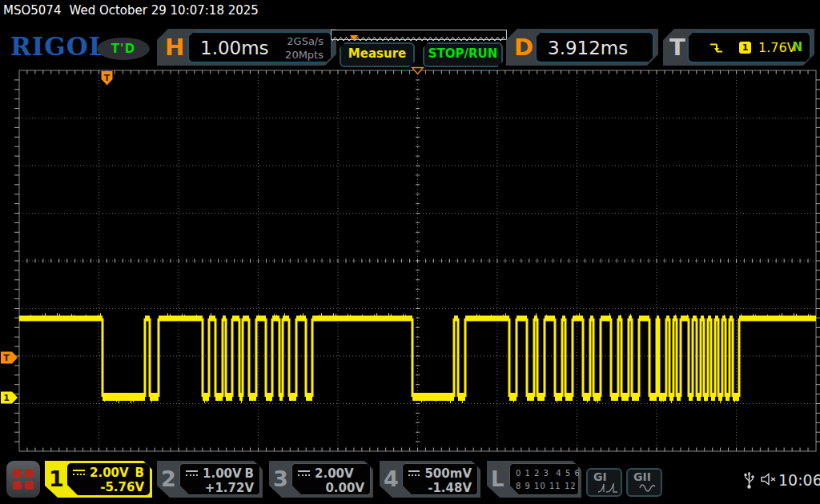  Describe the element at coordinates (642, 477) in the screenshot. I see `generator-2-label: GII` at that location.